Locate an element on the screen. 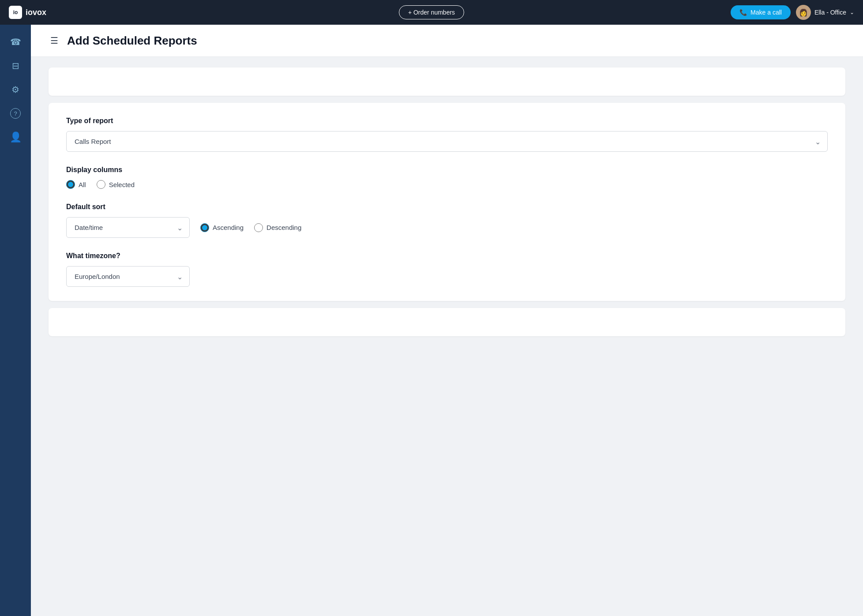  descending-label: Descending is located at coordinates (284, 228).